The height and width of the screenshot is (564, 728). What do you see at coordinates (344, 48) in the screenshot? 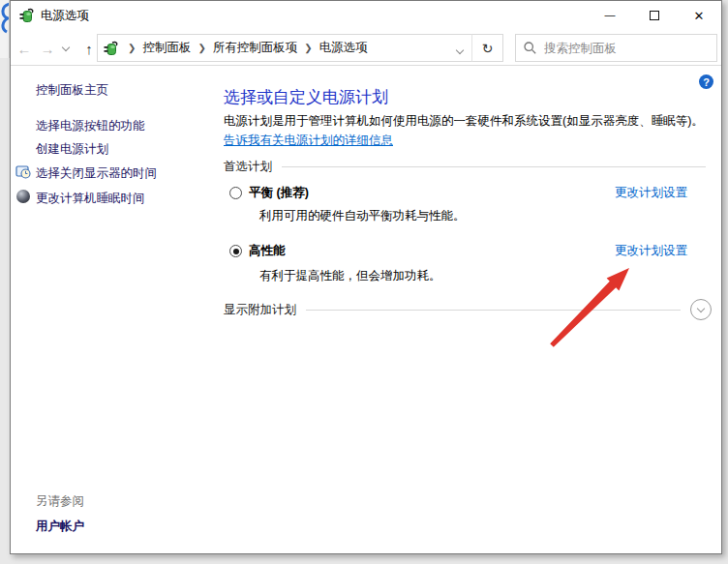
I see `breadcrumb-power-options: 电源选项` at bounding box center [344, 48].